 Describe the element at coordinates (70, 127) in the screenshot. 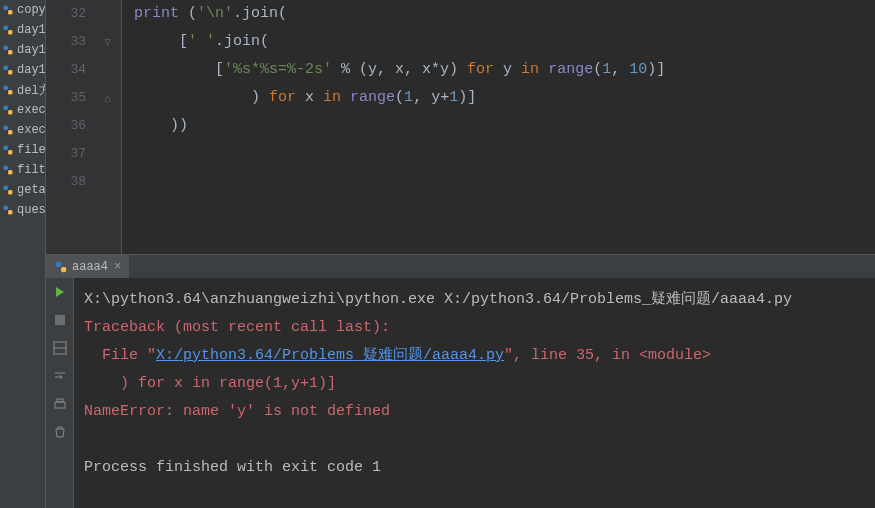

I see `line-number-gutter: 32 33 34 35 36 37 38` at that location.